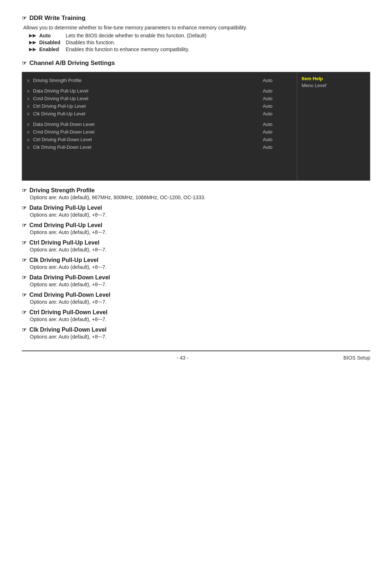 This screenshot has height=582, width=392. I want to click on row-label-ctrl-pullup: Ctrl Driving Pull-Up Level, so click(147, 106).